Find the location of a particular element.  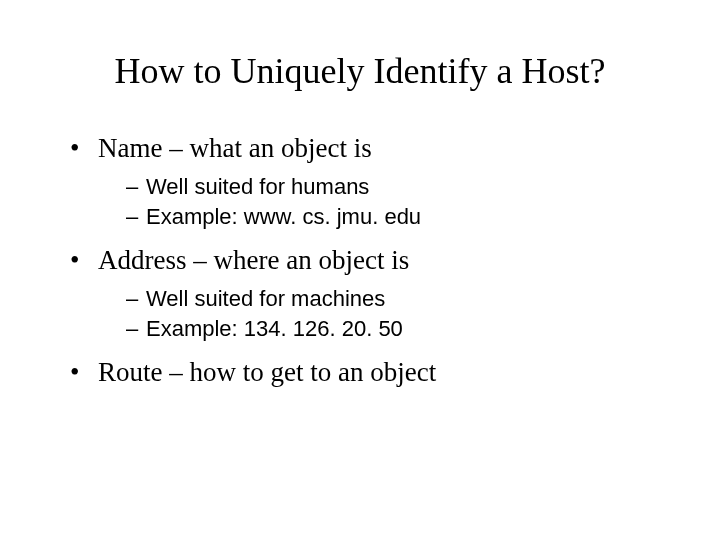

sub-bullet-text: Example: 134. 126. 20. 50 is located at coordinates (274, 328).